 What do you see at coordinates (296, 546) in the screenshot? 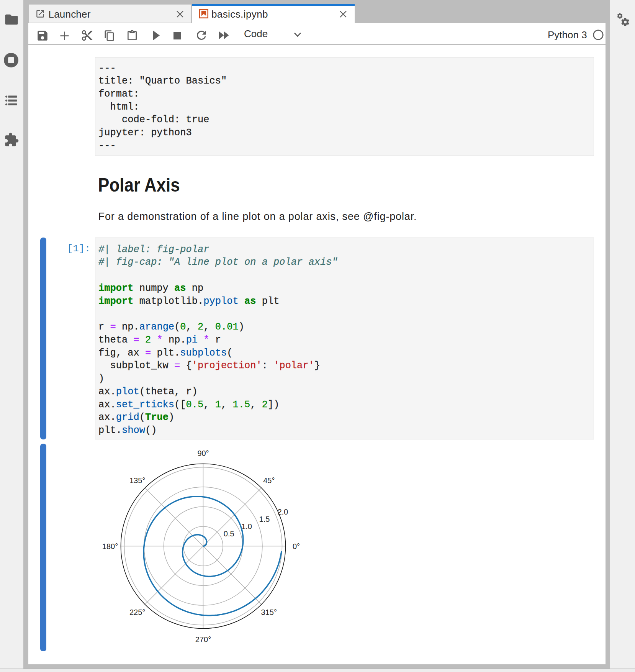
I see `svg-text: 0°` at bounding box center [296, 546].